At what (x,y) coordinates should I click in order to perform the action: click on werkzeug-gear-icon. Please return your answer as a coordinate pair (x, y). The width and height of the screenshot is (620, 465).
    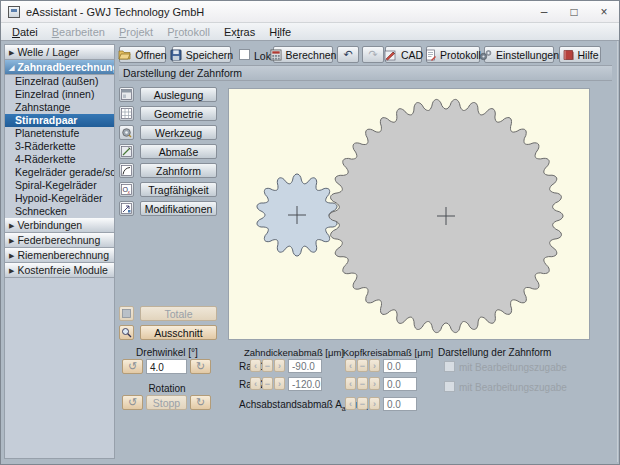
    Looking at the image, I should click on (126, 132).